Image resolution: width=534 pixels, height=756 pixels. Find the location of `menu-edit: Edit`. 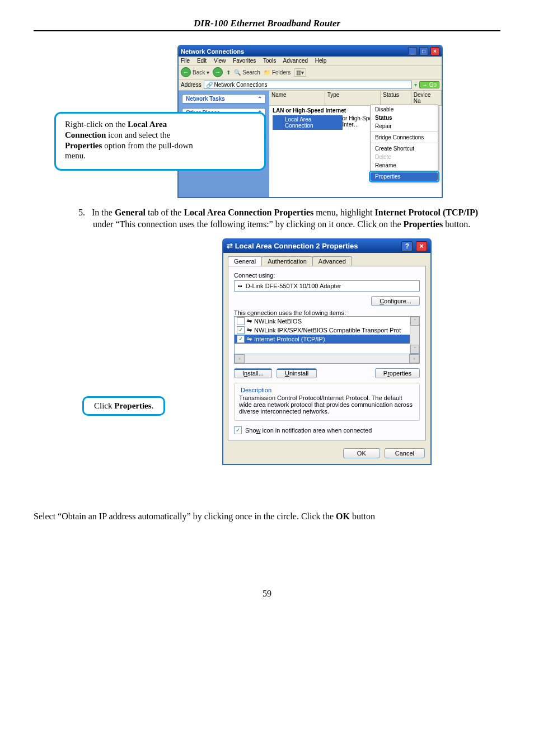

menu-edit: Edit is located at coordinates (202, 60).